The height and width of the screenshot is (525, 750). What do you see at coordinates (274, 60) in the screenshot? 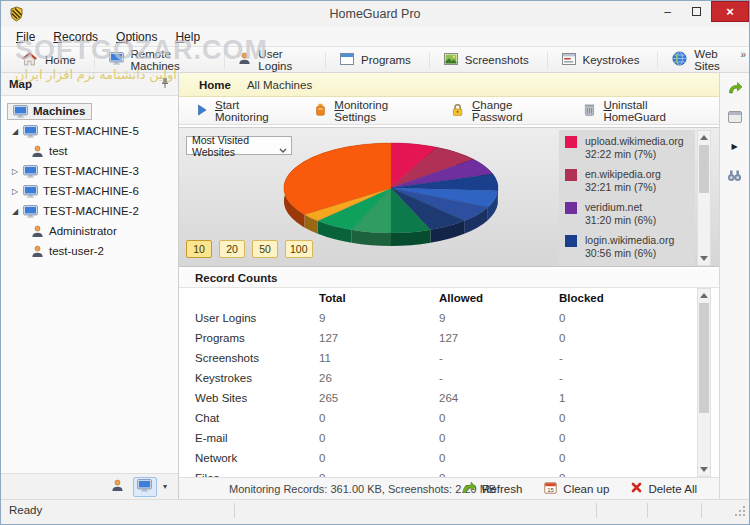
I see `toolbar-user-logins-button: User Logins` at bounding box center [274, 60].